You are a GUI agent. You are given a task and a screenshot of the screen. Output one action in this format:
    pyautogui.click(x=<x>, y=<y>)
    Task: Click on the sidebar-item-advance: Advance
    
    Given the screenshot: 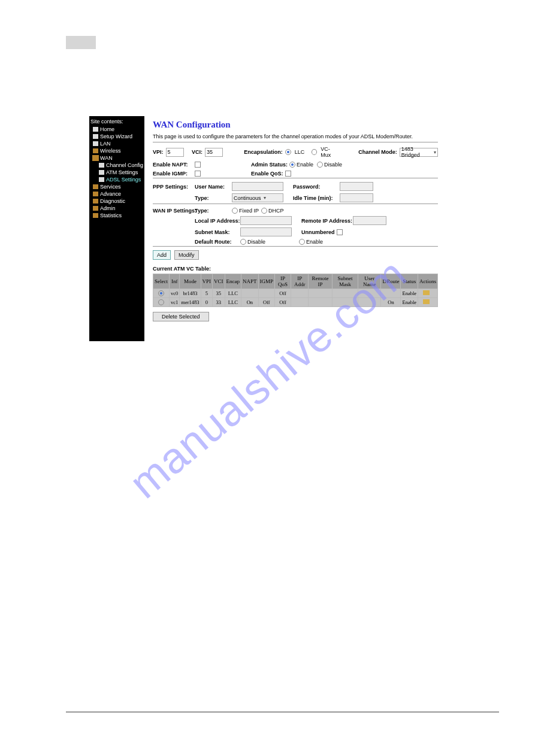 What is the action you would take?
    pyautogui.click(x=117, y=194)
    